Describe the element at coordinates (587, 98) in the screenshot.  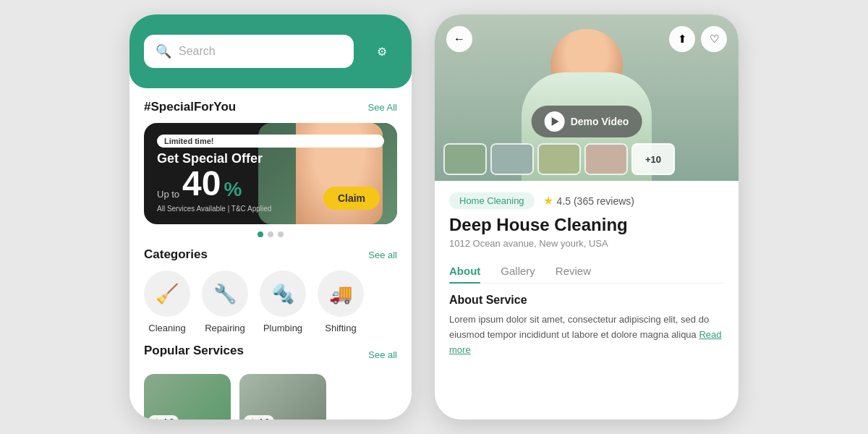
I see `detail-hero: ← ⬆ ♡ Demo Video` at that location.